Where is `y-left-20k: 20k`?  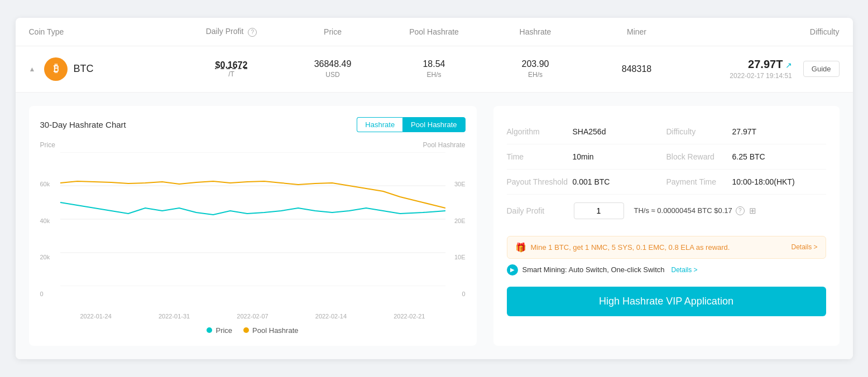 y-left-20k: 20k is located at coordinates (48, 257).